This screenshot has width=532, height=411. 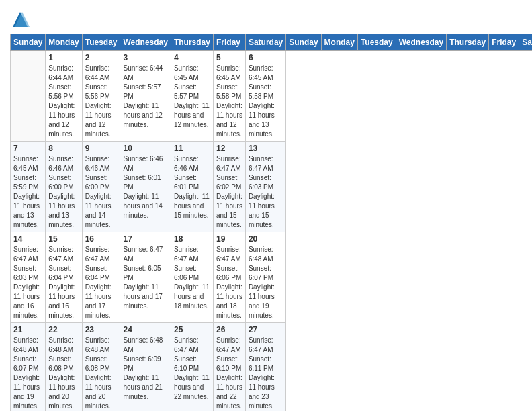 What do you see at coordinates (192, 278) in the screenshot?
I see `day-info: Sunrise: 6:47 AMSunset: 6:06 PMDaylight:…` at bounding box center [192, 278].